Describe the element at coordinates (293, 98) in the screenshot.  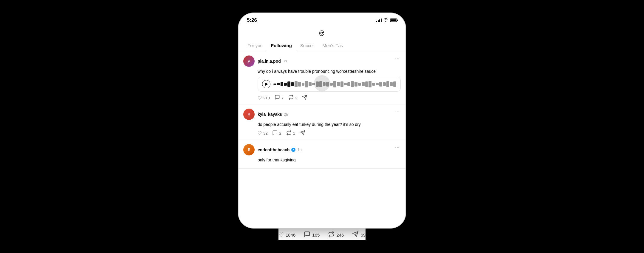
I see `post-1-repost-btn: 2` at that location.